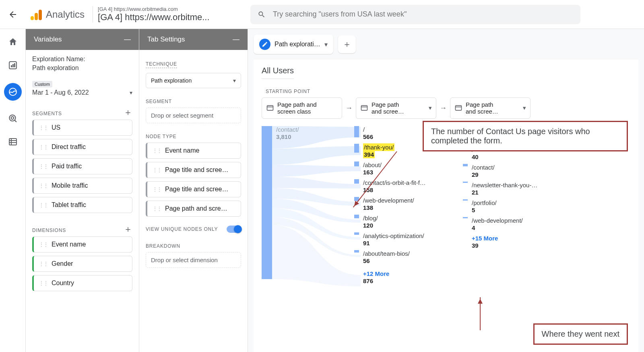 The height and width of the screenshot is (352, 644). Describe the element at coordinates (36, 14) in the screenshot. I see `analytics-logo-icon` at that location.